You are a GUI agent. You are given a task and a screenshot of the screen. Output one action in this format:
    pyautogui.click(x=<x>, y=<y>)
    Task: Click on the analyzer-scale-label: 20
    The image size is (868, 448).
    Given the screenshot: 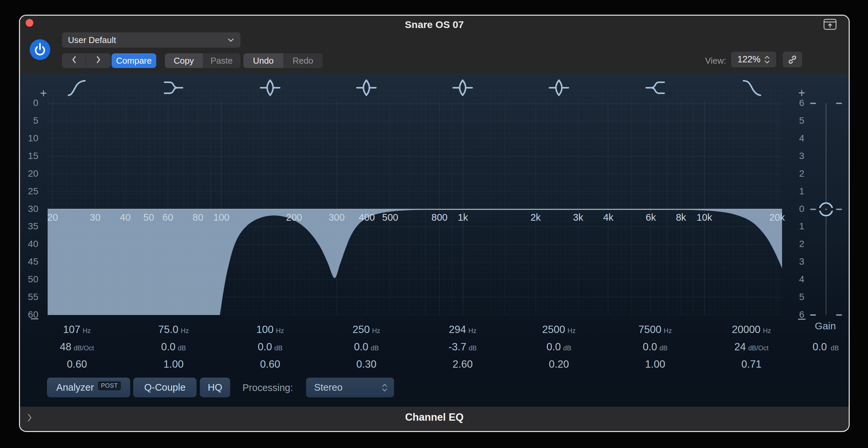 What is the action you would take?
    pyautogui.click(x=29, y=174)
    